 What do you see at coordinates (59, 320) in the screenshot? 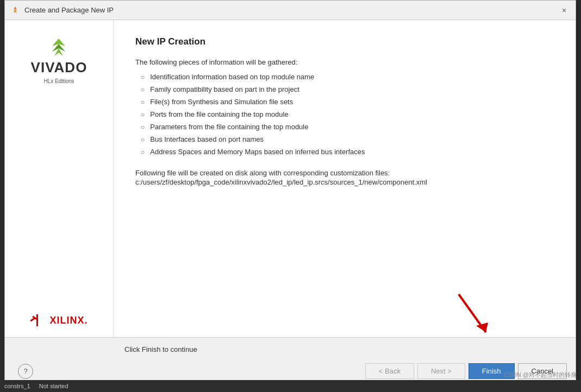
I see `xilinx-logo: XILINX.` at bounding box center [59, 320].